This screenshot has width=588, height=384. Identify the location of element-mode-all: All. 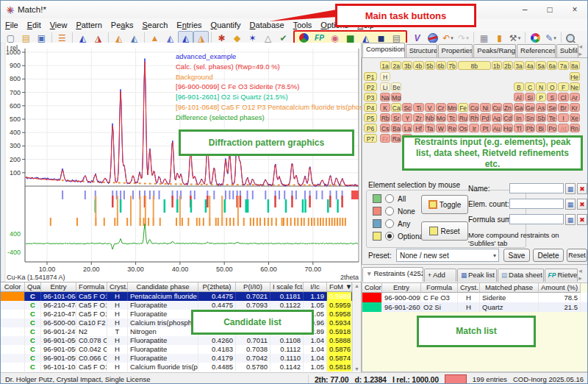
(390, 199).